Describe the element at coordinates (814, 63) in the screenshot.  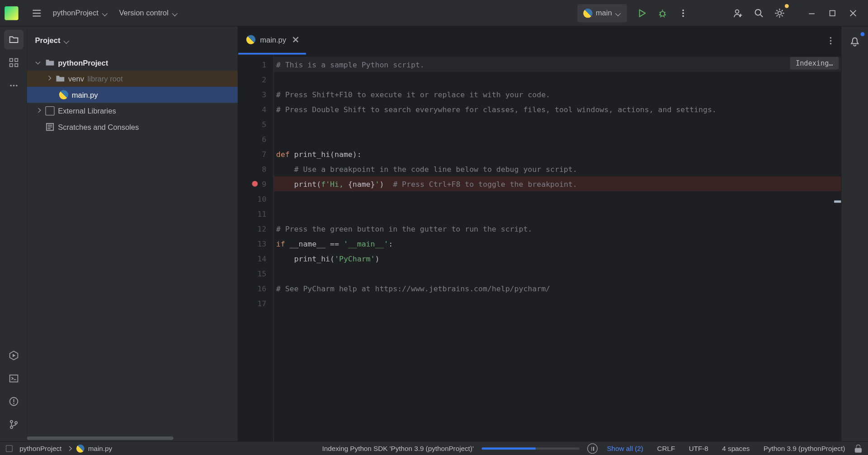
I see `indexing-badge: Indexing…` at that location.